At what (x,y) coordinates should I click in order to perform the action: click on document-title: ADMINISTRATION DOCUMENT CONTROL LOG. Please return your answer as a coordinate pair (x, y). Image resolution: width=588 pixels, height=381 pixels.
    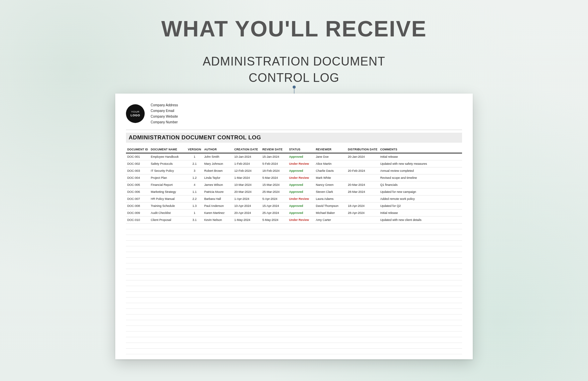
    Looking at the image, I should click on (294, 138).